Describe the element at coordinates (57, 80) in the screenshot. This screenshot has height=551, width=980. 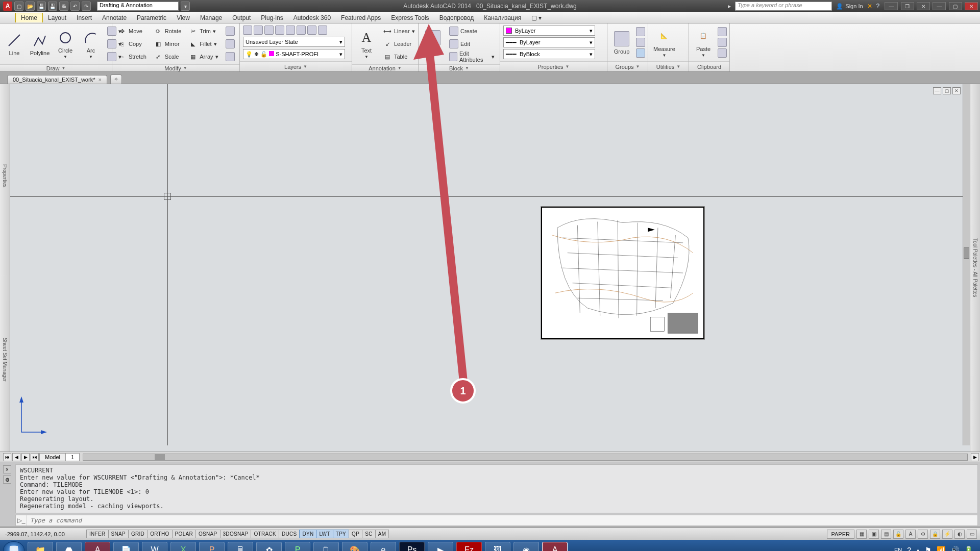
I see `document-tab: 00_Situacia_kanal_EXIST_work*×` at that location.